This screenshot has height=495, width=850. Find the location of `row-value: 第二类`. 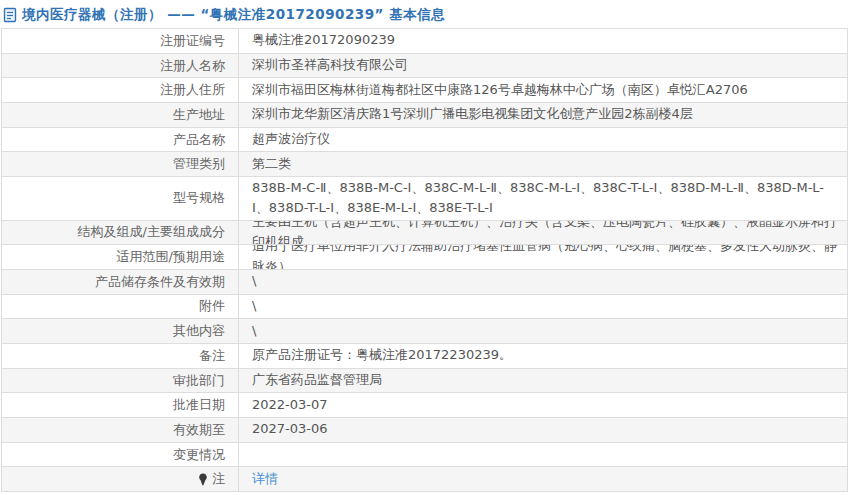

row-value: 第二类 is located at coordinates (542, 164).